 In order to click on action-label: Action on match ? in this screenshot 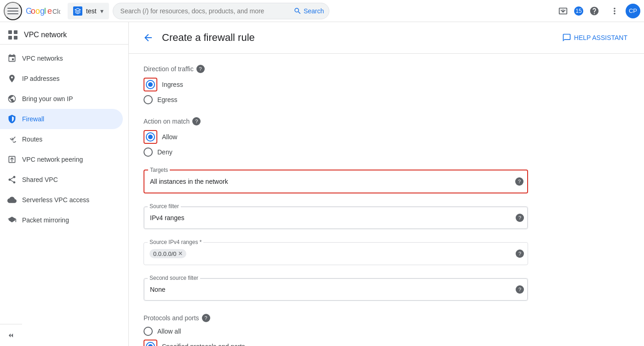, I will do `click(336, 121)`.